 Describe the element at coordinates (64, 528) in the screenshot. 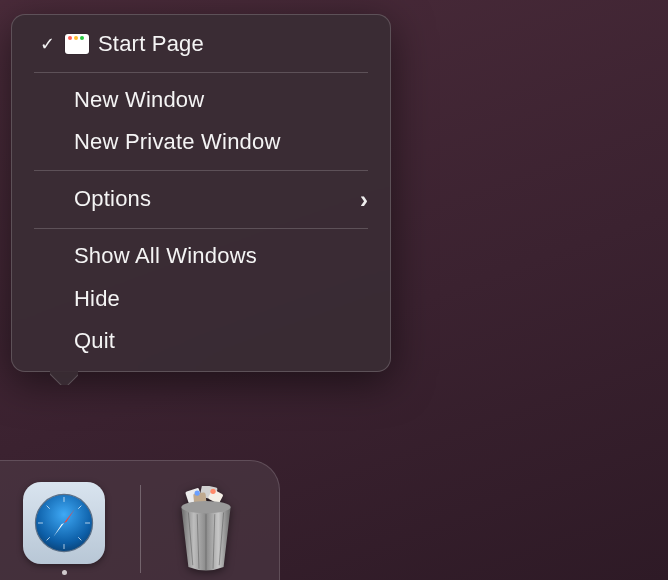

I see `dock-item-safari` at that location.